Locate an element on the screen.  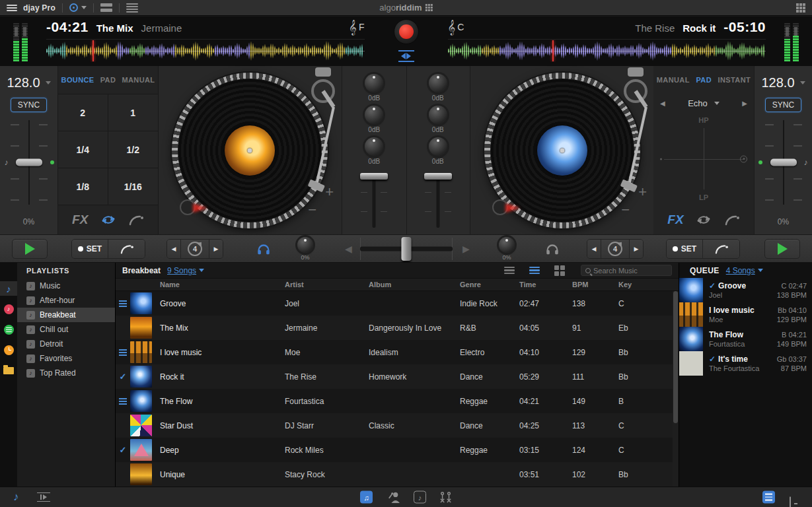
fx-next-arrow: ▶ is located at coordinates (745, 103).